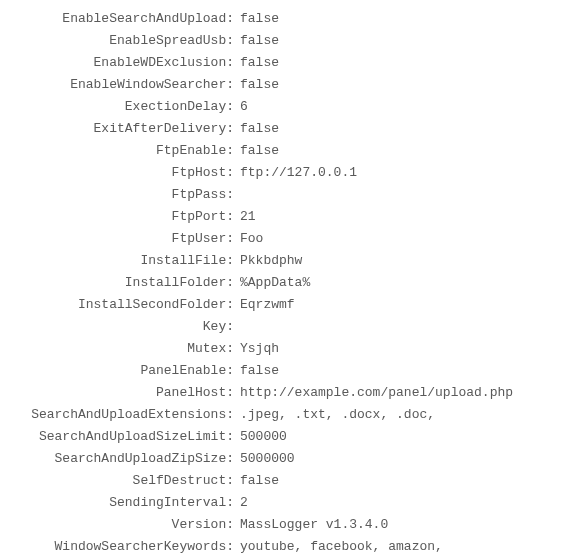 The width and height of the screenshot is (577, 557). What do you see at coordinates (288, 283) in the screenshot?
I see `config-row: InstallFolder: %AppData%` at bounding box center [288, 283].